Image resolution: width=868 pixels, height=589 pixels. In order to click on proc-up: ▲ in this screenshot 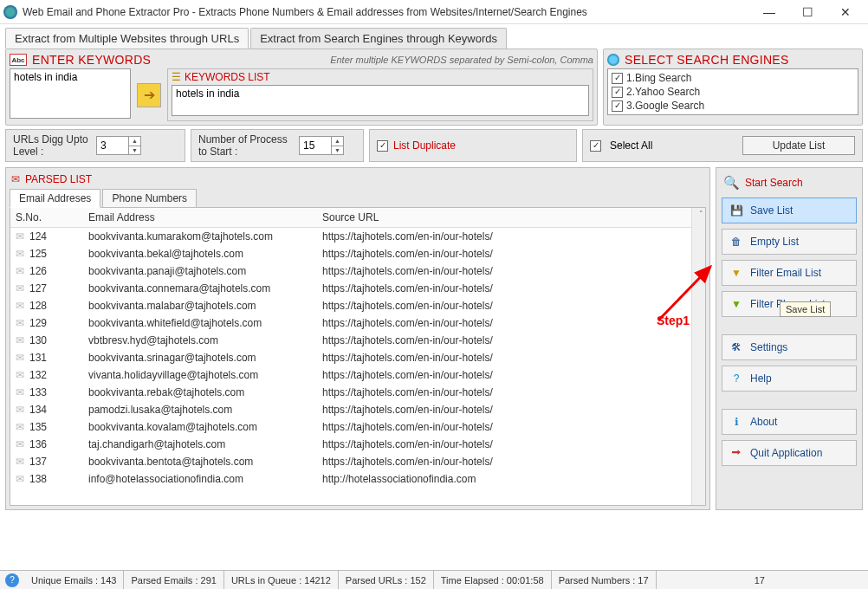, I will do `click(338, 141)`.